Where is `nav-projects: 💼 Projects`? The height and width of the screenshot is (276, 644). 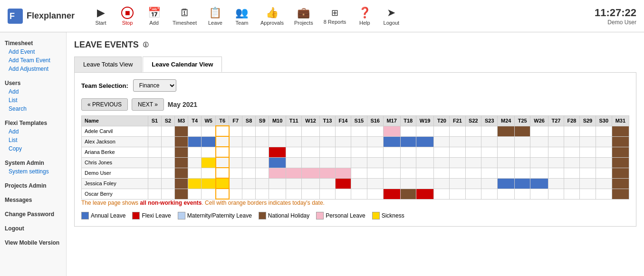
nav-projects: 💼 Projects is located at coordinates (304, 16).